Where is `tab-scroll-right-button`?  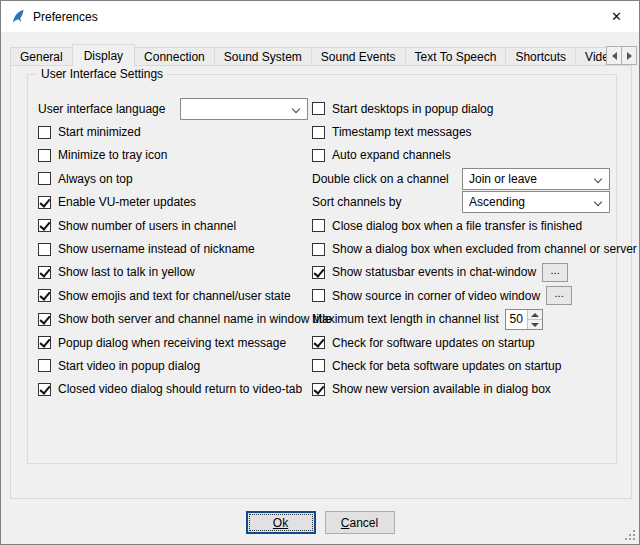
tab-scroll-right-button is located at coordinates (629, 56).